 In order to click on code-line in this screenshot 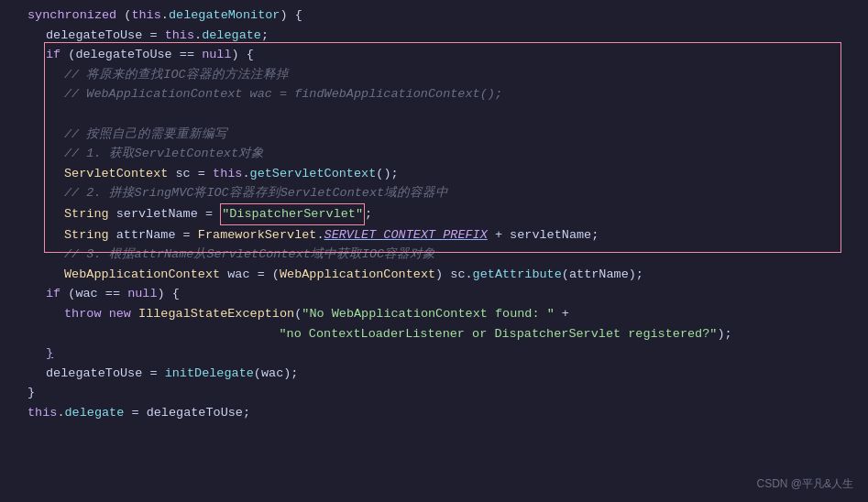, I will do `click(447, 115)`.